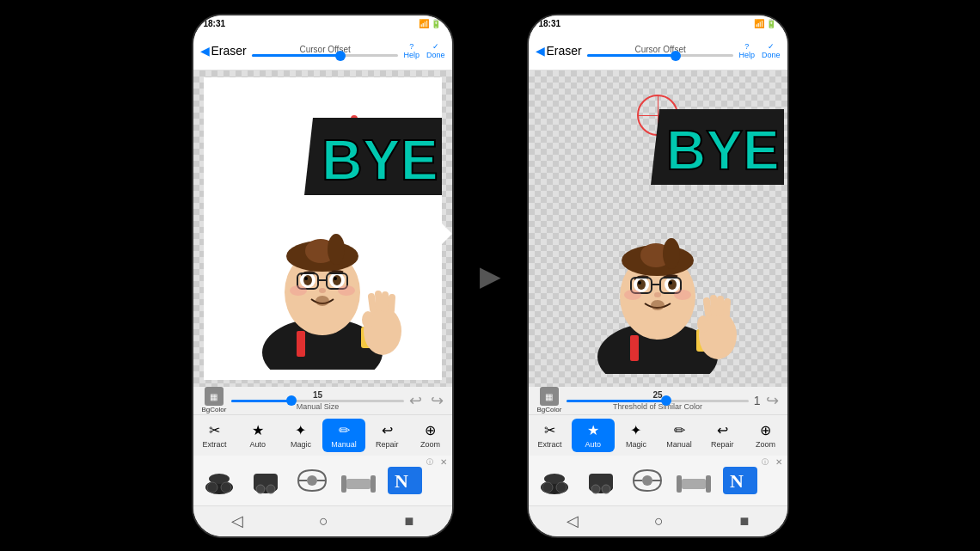  What do you see at coordinates (317, 401) in the screenshot?
I see `size-slider-left: 15 Manual Size` at bounding box center [317, 401].